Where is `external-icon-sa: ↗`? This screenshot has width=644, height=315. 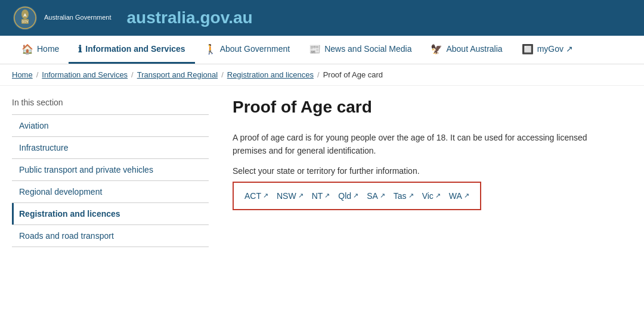 external-icon-sa: ↗ is located at coordinates (383, 195).